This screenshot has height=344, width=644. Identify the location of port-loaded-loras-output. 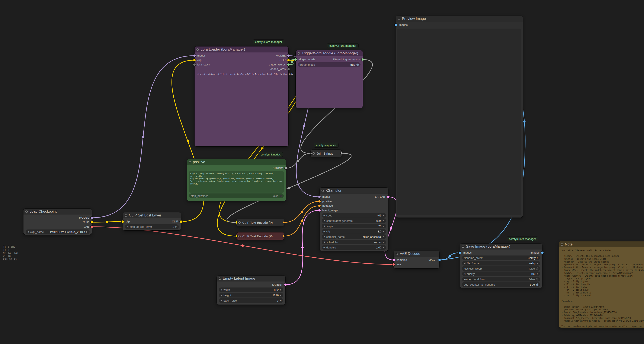
(288, 69).